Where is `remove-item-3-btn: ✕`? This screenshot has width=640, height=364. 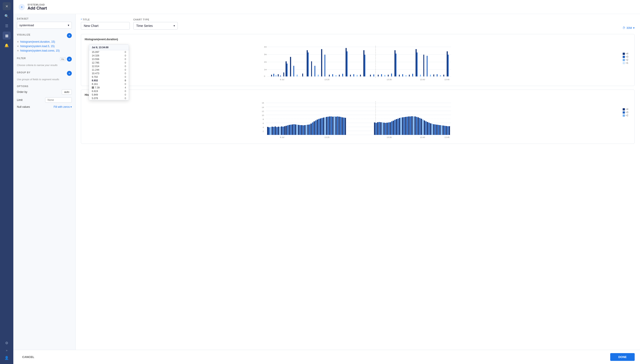
remove-item-3-btn: ✕ is located at coordinates (18, 51).